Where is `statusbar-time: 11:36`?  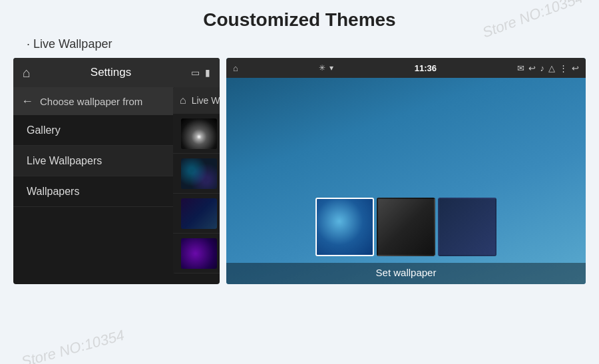
statusbar-time: 11:36 is located at coordinates (426, 68).